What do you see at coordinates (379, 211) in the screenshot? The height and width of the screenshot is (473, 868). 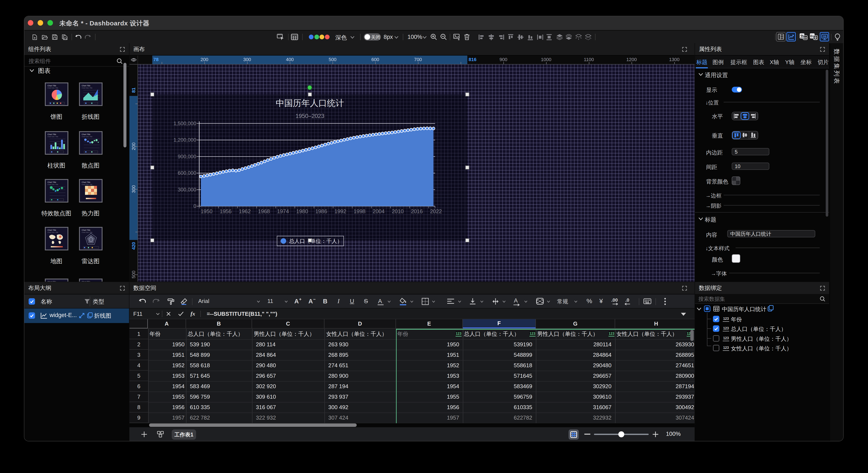 I see `svg-text: 2004` at bounding box center [379, 211].